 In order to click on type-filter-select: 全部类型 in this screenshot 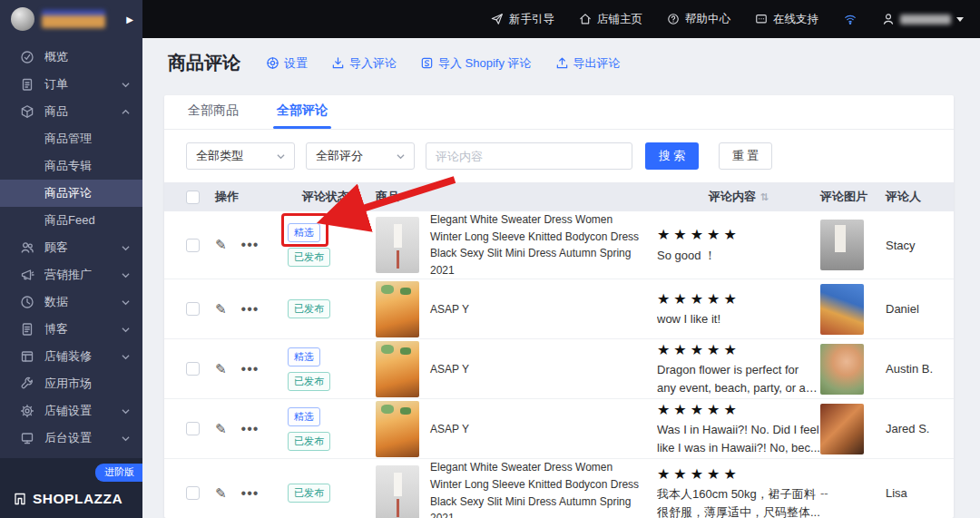, I will do `click(240, 156)`.